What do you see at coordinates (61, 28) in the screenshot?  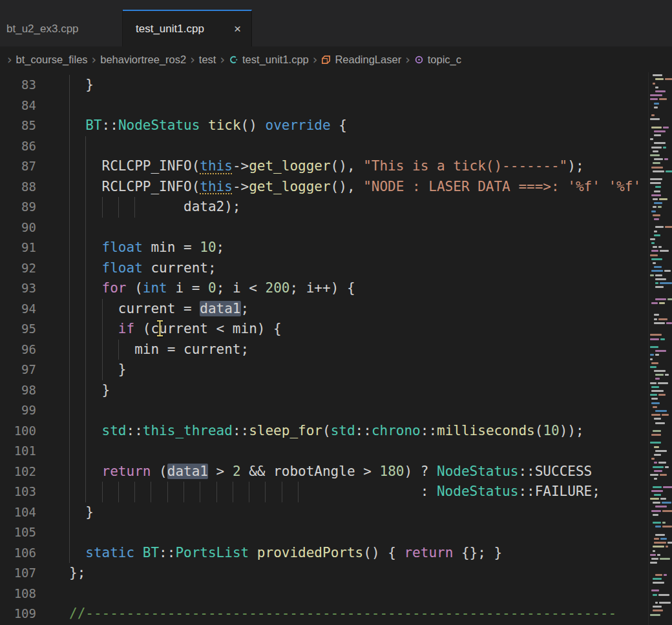 I see `tab-bt_u2_ex3.cpp: bt_u2_ex3.cpp` at bounding box center [61, 28].